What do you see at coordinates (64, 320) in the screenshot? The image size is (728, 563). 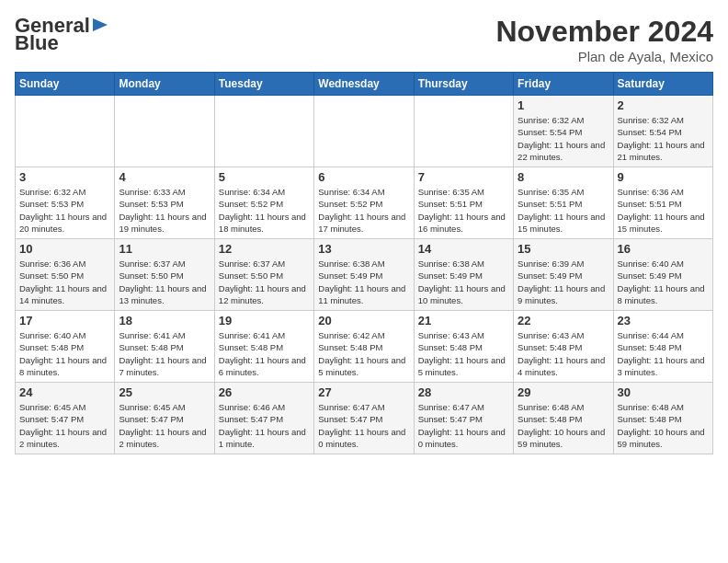 I see `day-number: 17` at bounding box center [64, 320].